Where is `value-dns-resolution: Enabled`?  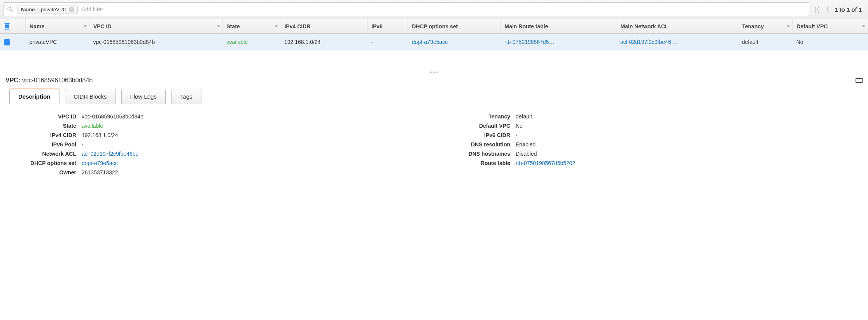 value-dns-resolution: Enabled is located at coordinates (526, 144).